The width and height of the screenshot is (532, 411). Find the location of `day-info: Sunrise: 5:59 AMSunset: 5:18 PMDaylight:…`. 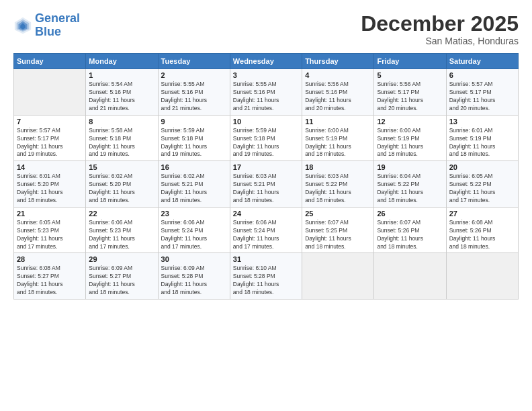

day-info: Sunrise: 5:59 AMSunset: 5:18 PMDaylight:… is located at coordinates (194, 143).